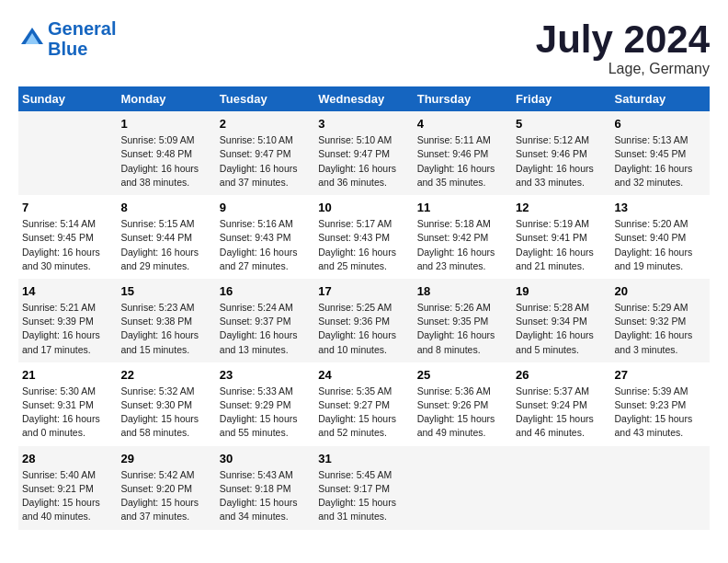 The height and width of the screenshot is (563, 728). What do you see at coordinates (364, 488) in the screenshot?
I see `calendar-cell: 31Sunrise: 5:45 AMSunset: 9:17 PMDayligh…` at bounding box center [364, 488].